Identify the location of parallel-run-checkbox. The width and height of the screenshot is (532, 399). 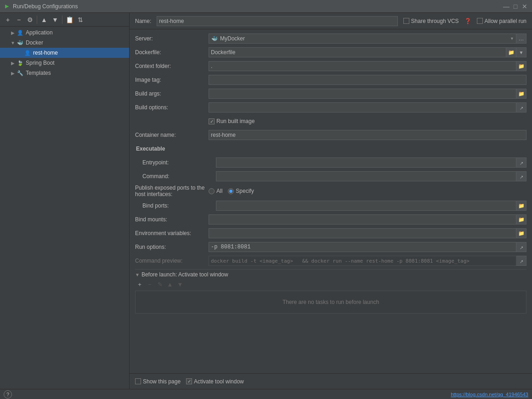
(480, 21).